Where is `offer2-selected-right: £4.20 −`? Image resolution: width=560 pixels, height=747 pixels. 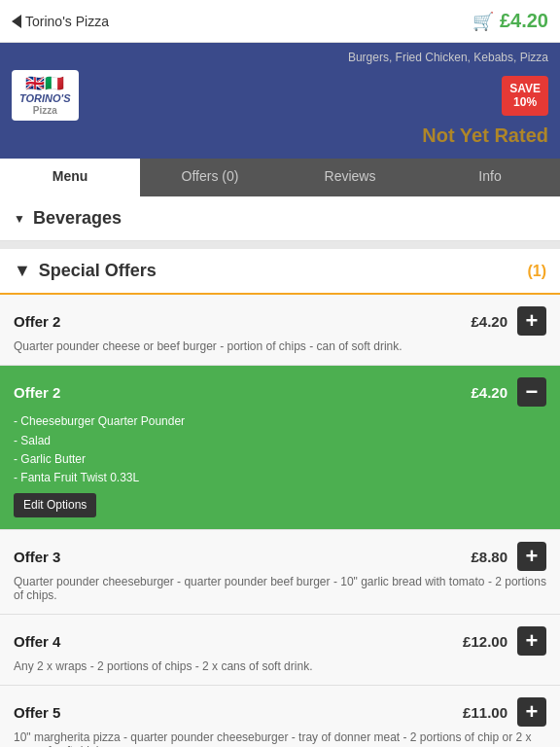
offer2-selected-right: £4.20 − is located at coordinates (508, 392).